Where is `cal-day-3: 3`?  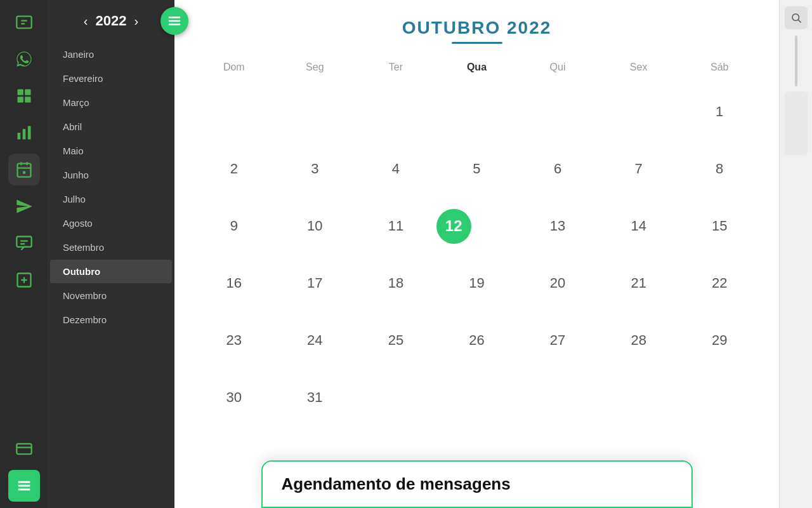
cal-day-3: 3 is located at coordinates (315, 169).